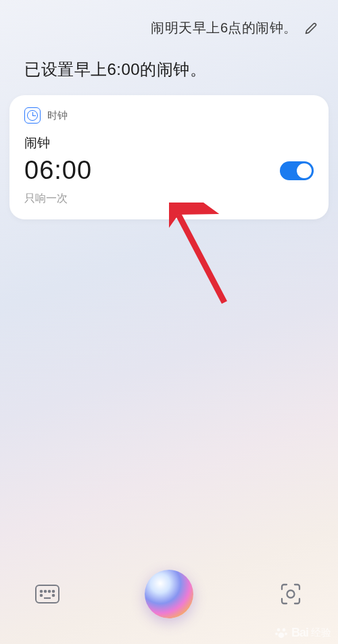  Describe the element at coordinates (169, 170) in the screenshot. I see `time-row: 06:00` at that location.